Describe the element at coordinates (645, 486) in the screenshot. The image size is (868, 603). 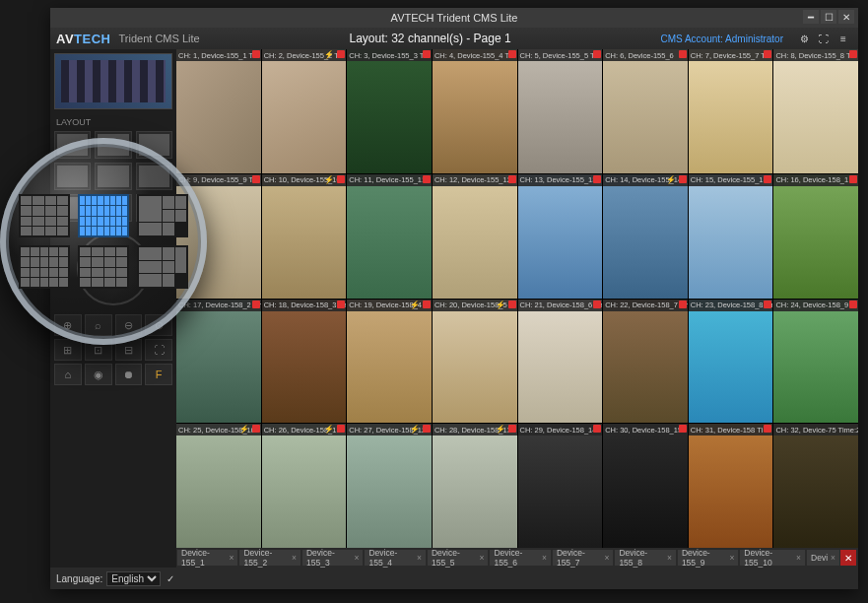
I see `channel-cell: CH: 30, Device-158_15` at that location.